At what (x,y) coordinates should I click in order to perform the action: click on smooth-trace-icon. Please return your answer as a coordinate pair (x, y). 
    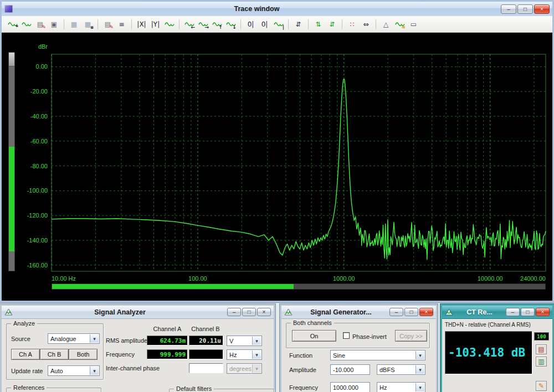
    Looking at the image, I should click on (27, 24).